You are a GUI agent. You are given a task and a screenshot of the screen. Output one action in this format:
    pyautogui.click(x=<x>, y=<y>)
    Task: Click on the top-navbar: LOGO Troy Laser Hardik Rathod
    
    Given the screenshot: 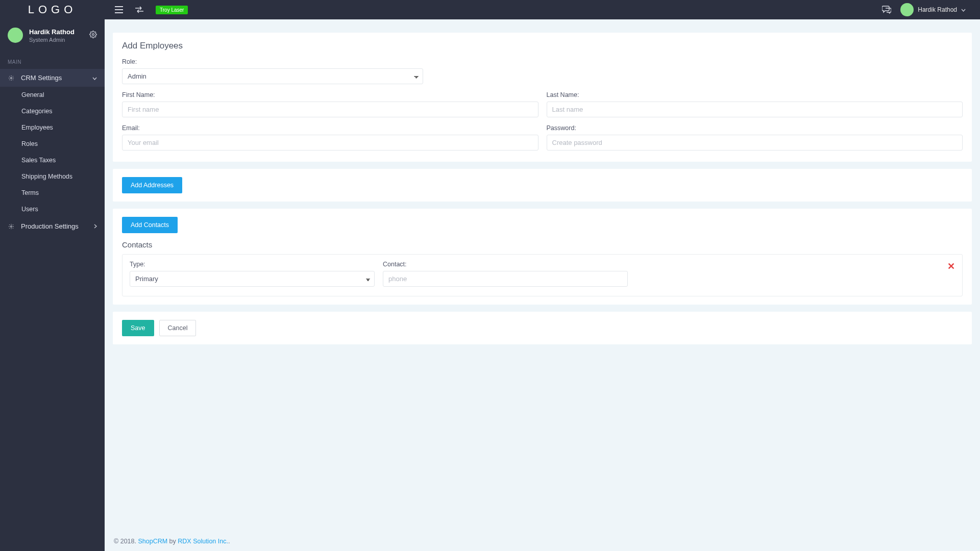 What is the action you would take?
    pyautogui.click(x=490, y=10)
    